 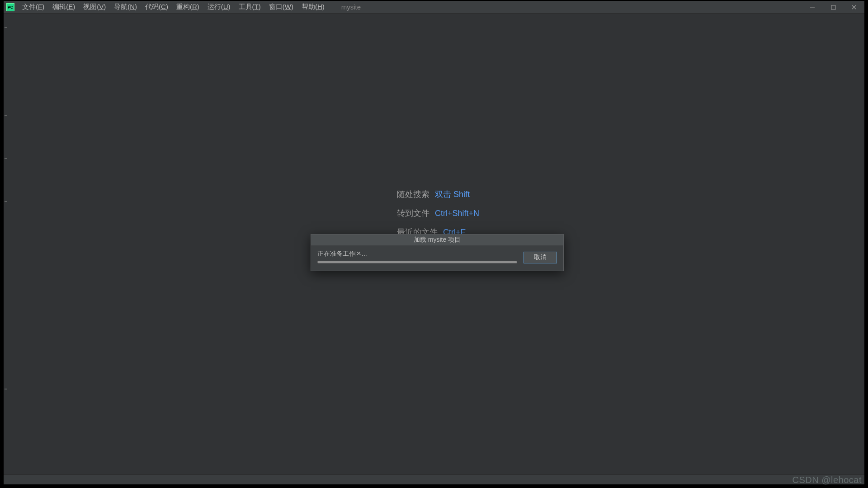 What do you see at coordinates (64, 7) in the screenshot?
I see `menu-e: 编辑(E)` at bounding box center [64, 7].